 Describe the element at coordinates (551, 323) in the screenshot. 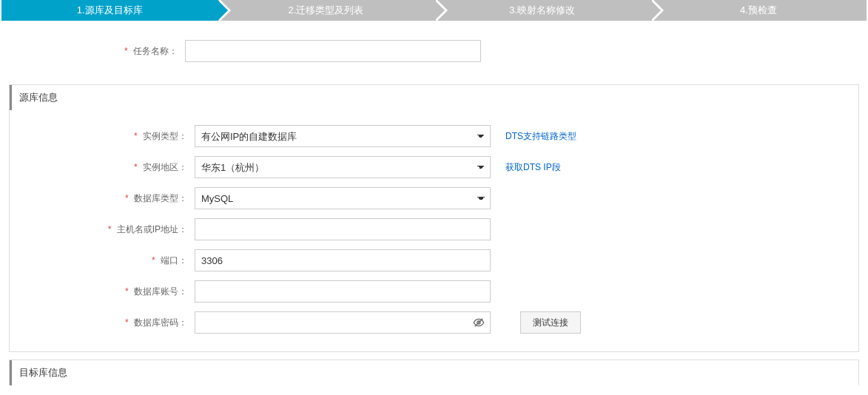

I see `test-connection-button: 测试连接` at that location.